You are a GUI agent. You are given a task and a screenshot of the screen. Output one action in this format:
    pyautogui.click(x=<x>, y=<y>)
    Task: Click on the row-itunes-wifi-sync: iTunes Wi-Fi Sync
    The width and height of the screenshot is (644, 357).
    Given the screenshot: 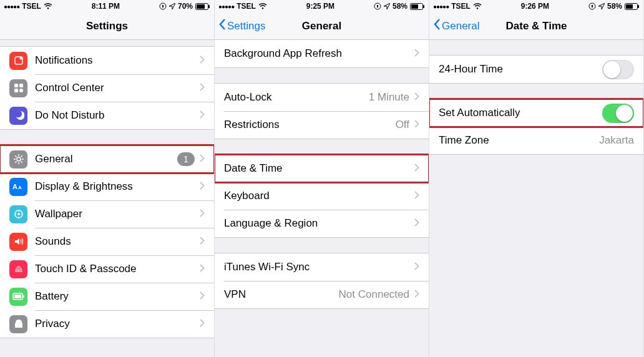 What is the action you would take?
    pyautogui.click(x=322, y=267)
    